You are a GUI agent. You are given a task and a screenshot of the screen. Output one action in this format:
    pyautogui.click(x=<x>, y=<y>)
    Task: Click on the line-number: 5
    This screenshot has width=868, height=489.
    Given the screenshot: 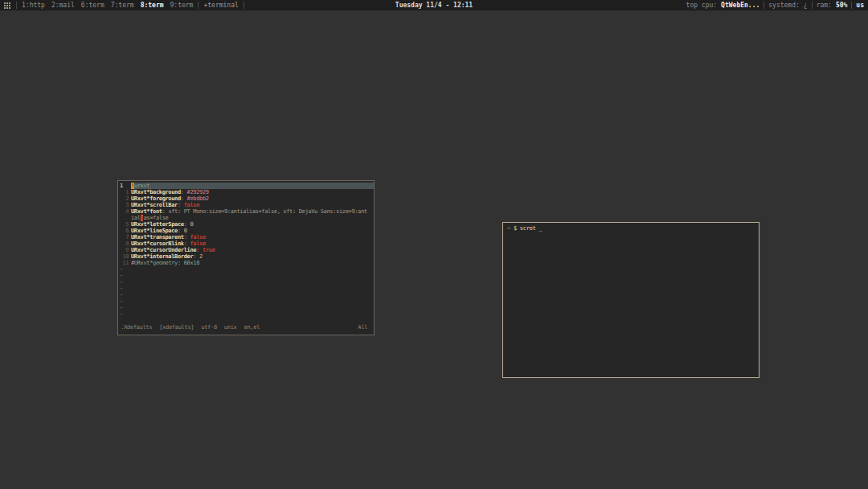 What is the action you would take?
    pyautogui.click(x=125, y=224)
    